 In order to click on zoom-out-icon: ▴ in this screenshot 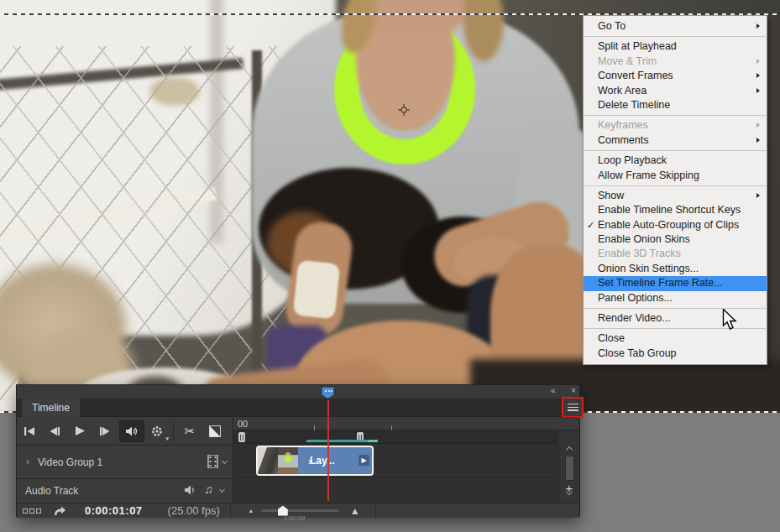, I will do `click(251, 510)`.